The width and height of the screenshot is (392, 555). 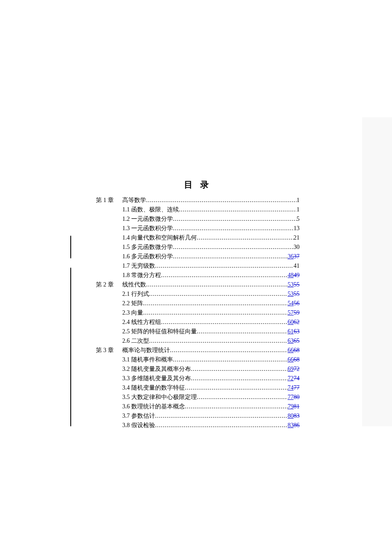 What do you see at coordinates (294, 388) in the screenshot?
I see `toc-page-number: 7477` at bounding box center [294, 388].